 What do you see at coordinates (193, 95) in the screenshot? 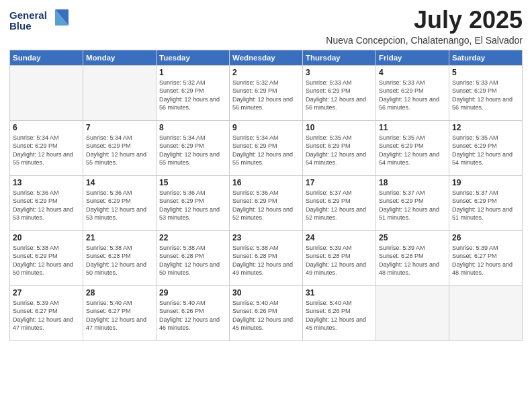
I see `day-info: Sunrise: 5:32 AMSunset: 6:29 PMDaylight:…` at bounding box center [193, 95].